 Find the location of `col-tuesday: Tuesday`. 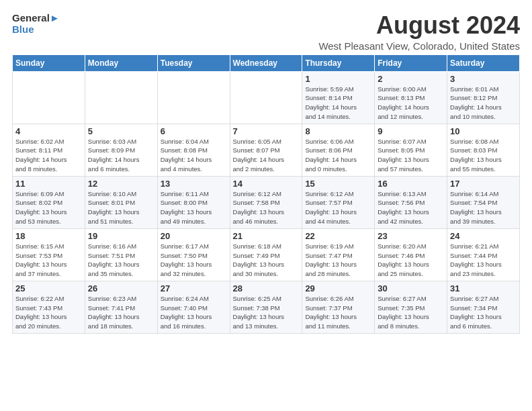

col-tuesday: Tuesday is located at coordinates (193, 63).